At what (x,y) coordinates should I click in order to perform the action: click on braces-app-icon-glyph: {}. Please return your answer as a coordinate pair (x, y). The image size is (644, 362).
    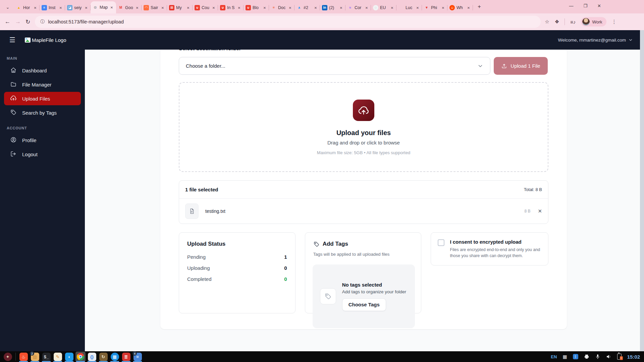
    Looking at the image, I should click on (92, 357).